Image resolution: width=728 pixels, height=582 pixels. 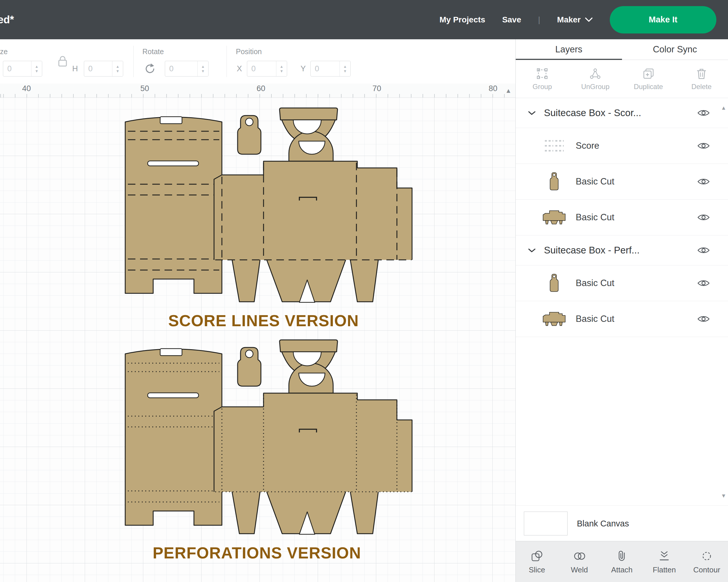 What do you see at coordinates (257, 553) in the screenshot?
I see `perforations-version-label: PERFORATIONS VERSION` at bounding box center [257, 553].